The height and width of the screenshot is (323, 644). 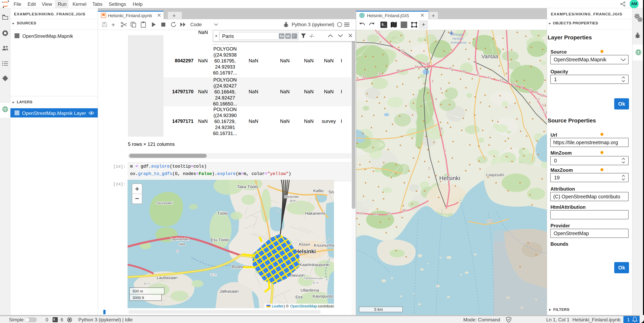 I want to click on svg-text: 47, so click(x=530, y=90).